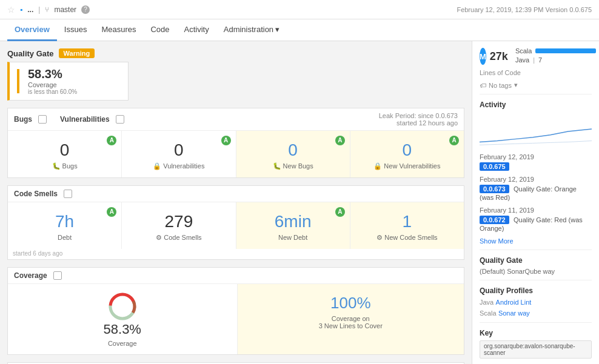 The width and height of the screenshot is (599, 364). Describe the element at coordinates (160, 30) in the screenshot. I see `nav-code: Code` at that location.